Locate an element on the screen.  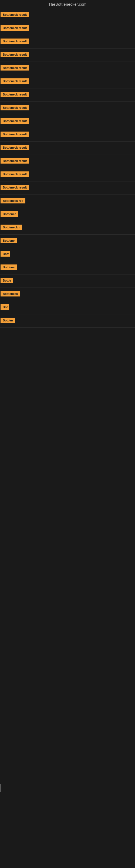
list-item: Bottleneck res is located at coordinates (68, 202).